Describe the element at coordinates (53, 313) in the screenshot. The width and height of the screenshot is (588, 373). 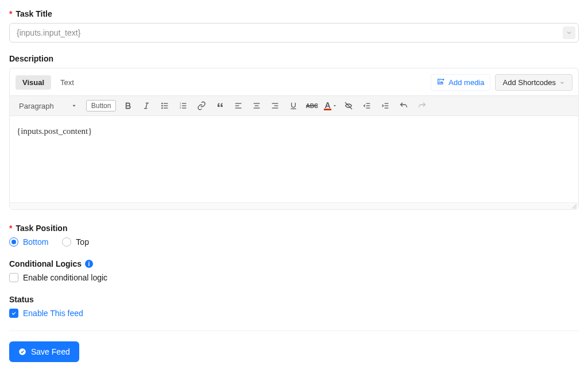
I see `enable-feed-checkbox-label: Enable This feed` at that location.